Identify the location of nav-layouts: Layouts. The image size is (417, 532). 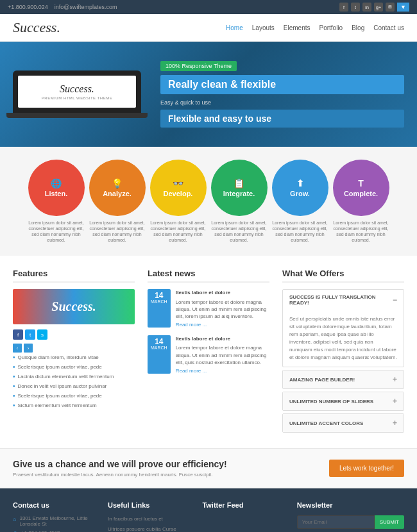
(263, 28).